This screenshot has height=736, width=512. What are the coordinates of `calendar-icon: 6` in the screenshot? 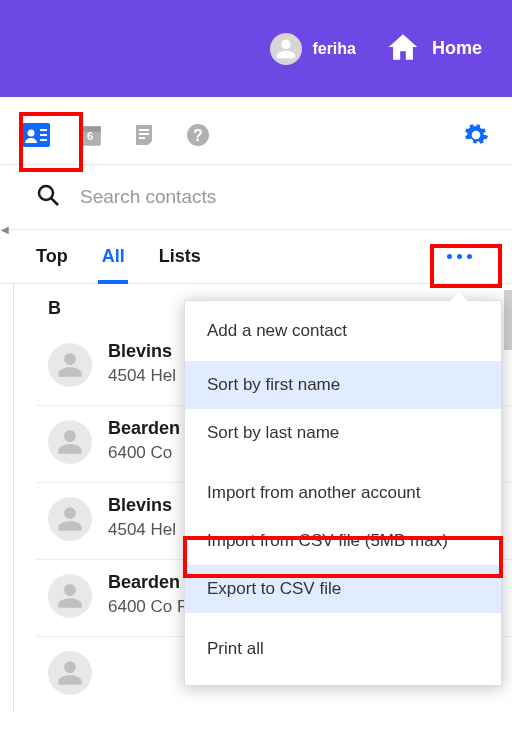 It's located at (90, 135).